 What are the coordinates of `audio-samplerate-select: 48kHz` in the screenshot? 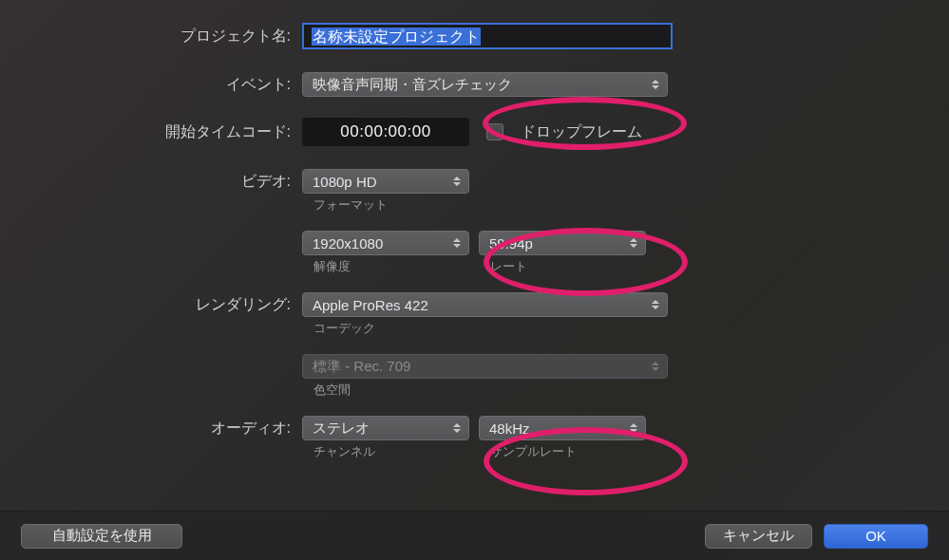 It's located at (562, 428).